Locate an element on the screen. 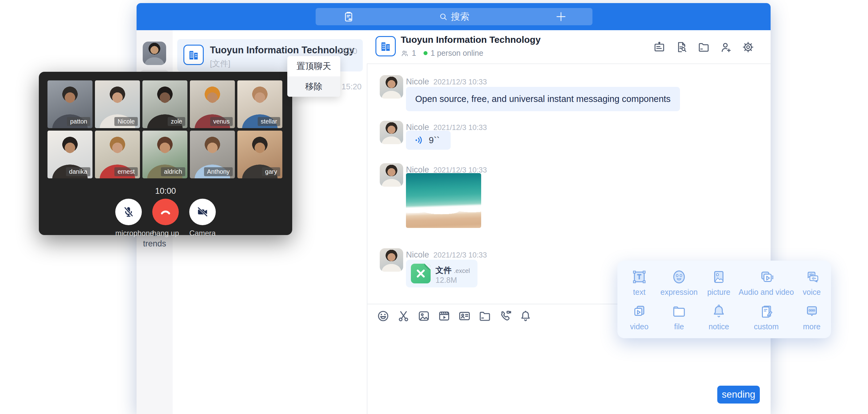  hang-up-icon is located at coordinates (165, 212).